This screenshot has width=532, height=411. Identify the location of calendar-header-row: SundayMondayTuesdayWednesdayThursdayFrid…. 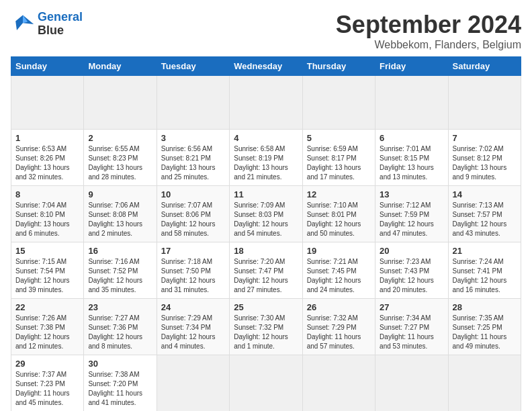
(266, 66).